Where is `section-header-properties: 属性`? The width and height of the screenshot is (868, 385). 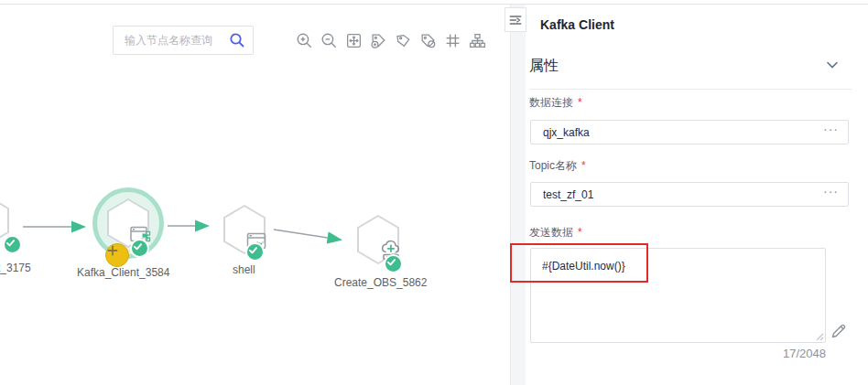
section-header-properties: 属性 is located at coordinates (544, 66).